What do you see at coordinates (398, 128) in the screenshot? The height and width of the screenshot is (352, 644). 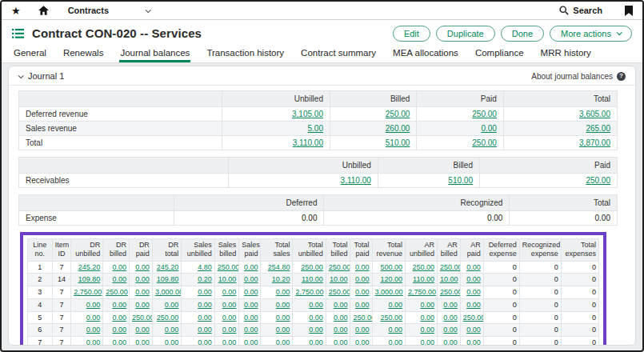 I see `amount-link: 260.00` at bounding box center [398, 128].